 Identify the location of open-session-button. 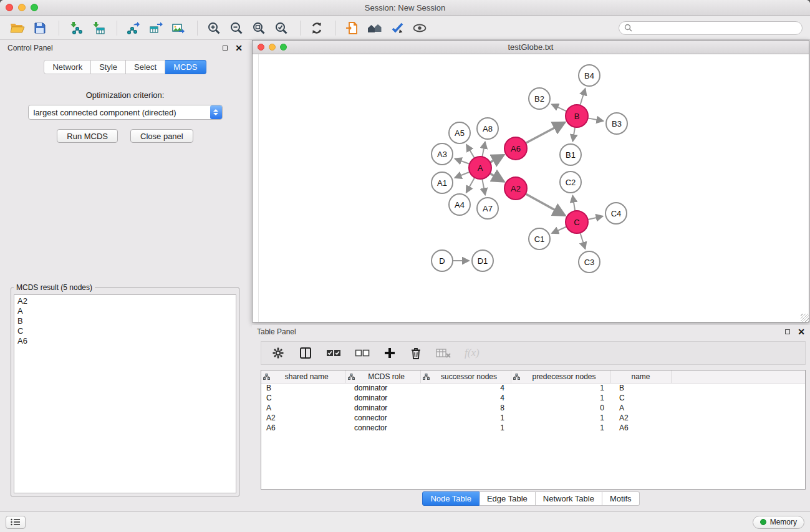
(17, 28).